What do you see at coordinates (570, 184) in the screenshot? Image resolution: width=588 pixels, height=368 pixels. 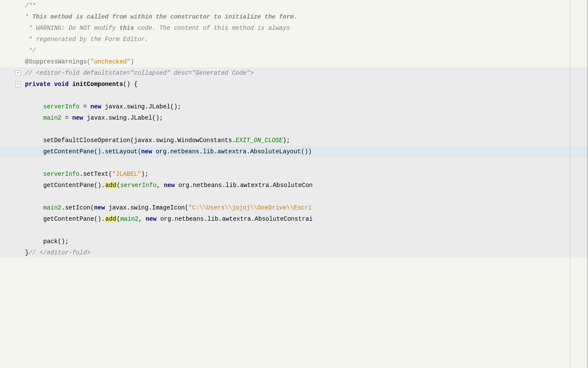 I see `right-guide-line` at bounding box center [570, 184].